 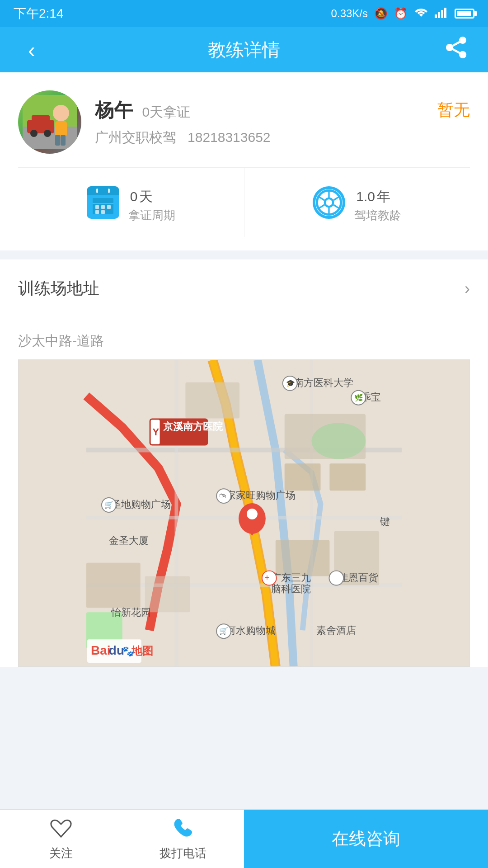 What do you see at coordinates (291, 589) in the screenshot?
I see `svg-text: 脑科医院` at bounding box center [291, 589].